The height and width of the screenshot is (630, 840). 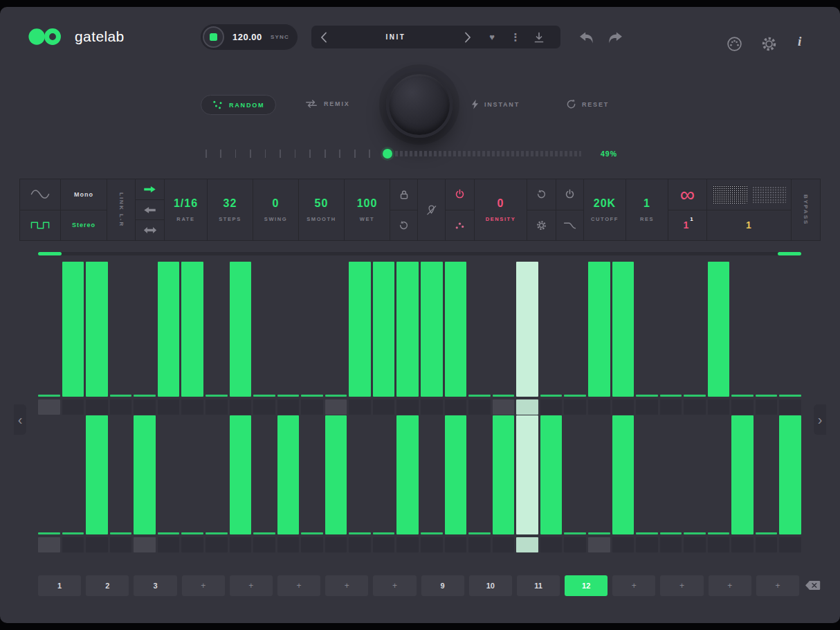 I want to click on dither-count: 1, so click(x=749, y=226).